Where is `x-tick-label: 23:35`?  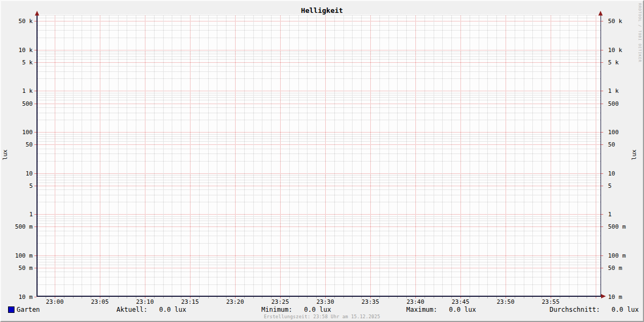 x-tick-label: 23:35 is located at coordinates (370, 302).